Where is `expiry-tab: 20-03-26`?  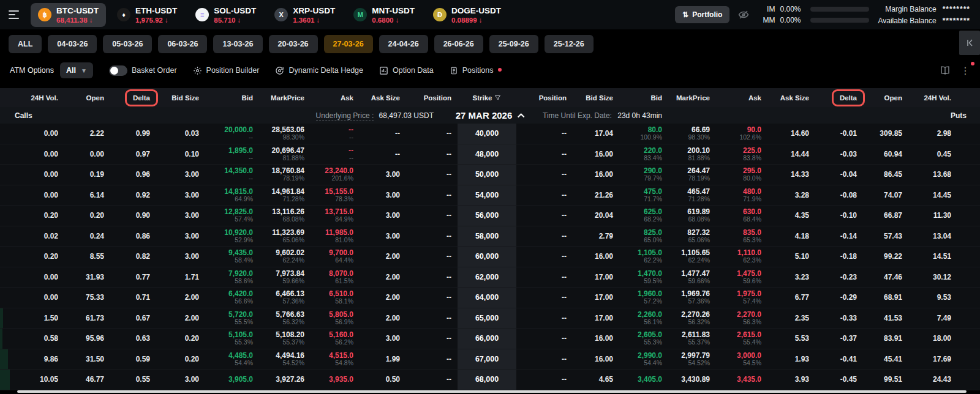 expiry-tab: 20-03-26 is located at coordinates (293, 44).